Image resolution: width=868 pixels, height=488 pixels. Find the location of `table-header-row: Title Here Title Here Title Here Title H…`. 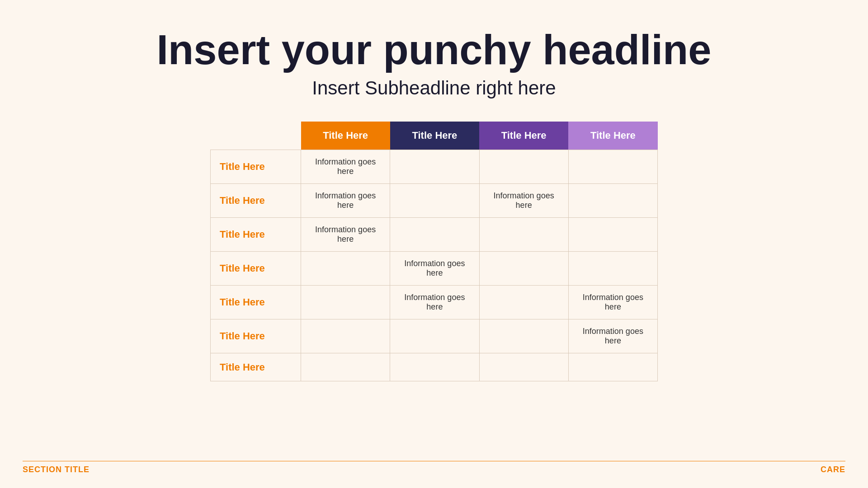

table-header-row: Title Here Title Here Title Here Title H… is located at coordinates (434, 136).